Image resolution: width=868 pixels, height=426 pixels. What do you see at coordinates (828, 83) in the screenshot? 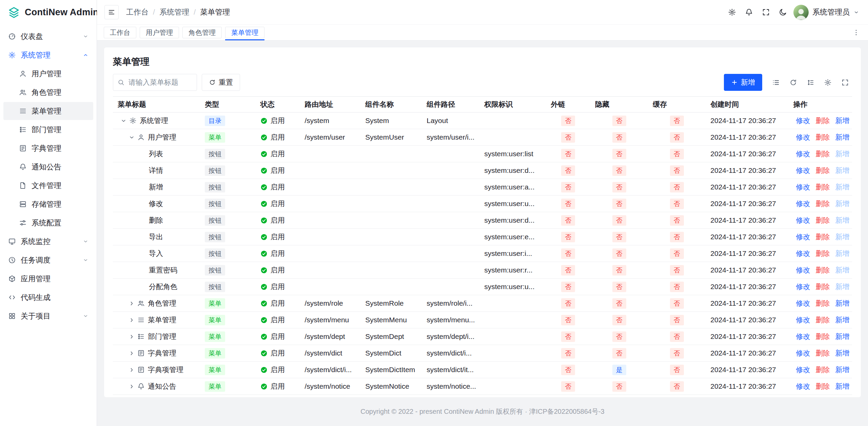
I see `gear-icon` at bounding box center [828, 83].